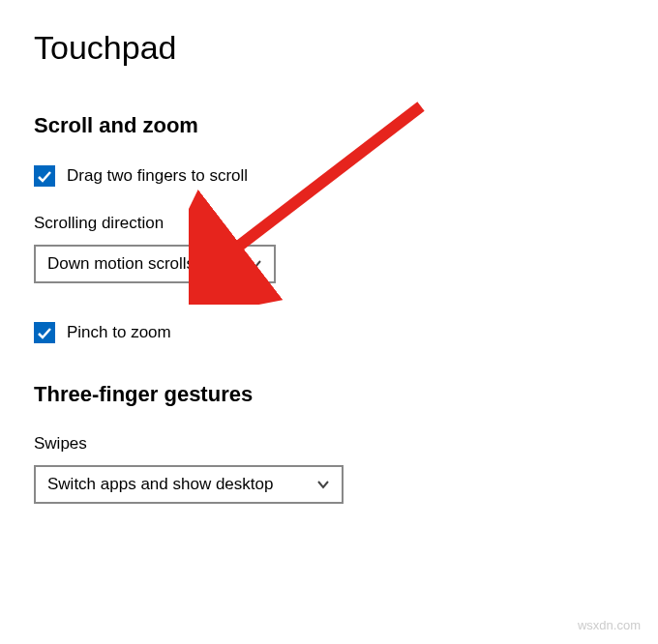 The height and width of the screenshot is (644, 658). Describe the element at coordinates (329, 176) in the screenshot. I see `drag-two-fingers-row: Drag two fingers to scroll` at that location.